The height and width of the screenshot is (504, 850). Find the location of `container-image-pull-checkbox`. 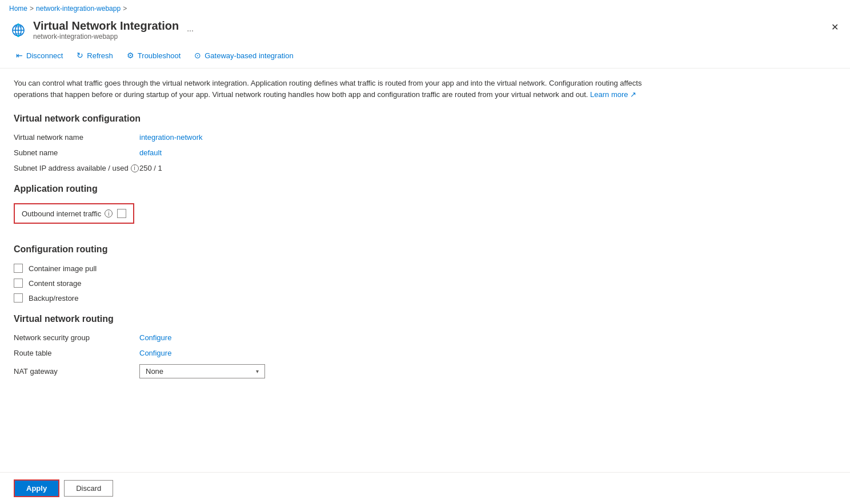

container-image-pull-checkbox is located at coordinates (18, 268).